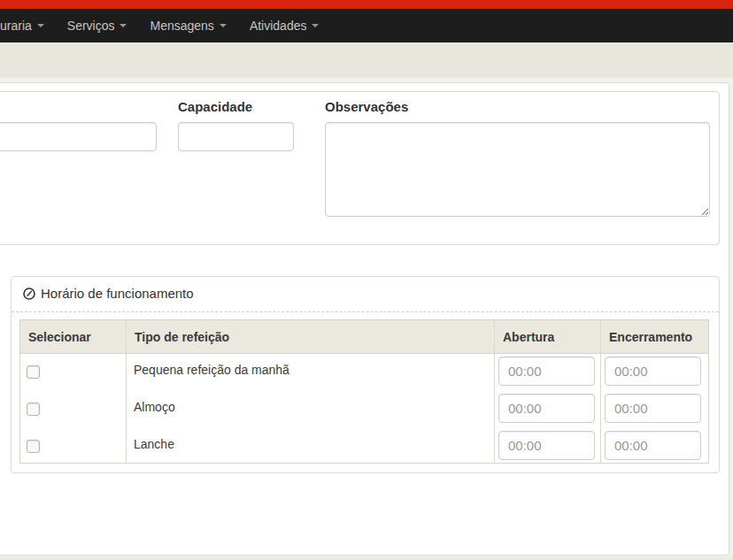  Describe the element at coordinates (365, 337) in the screenshot. I see `table-header-row: Selecionar Tipo de refeição Abertura Enc…` at that location.